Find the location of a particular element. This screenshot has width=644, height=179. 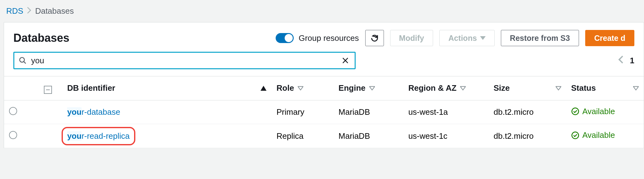

search-row: 1 is located at coordinates (324, 64).